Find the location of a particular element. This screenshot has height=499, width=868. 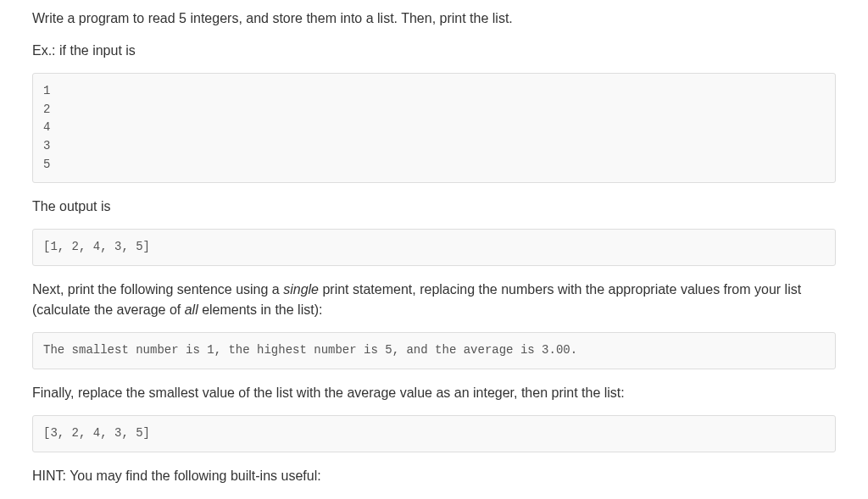

all-word: all is located at coordinates (192, 310).